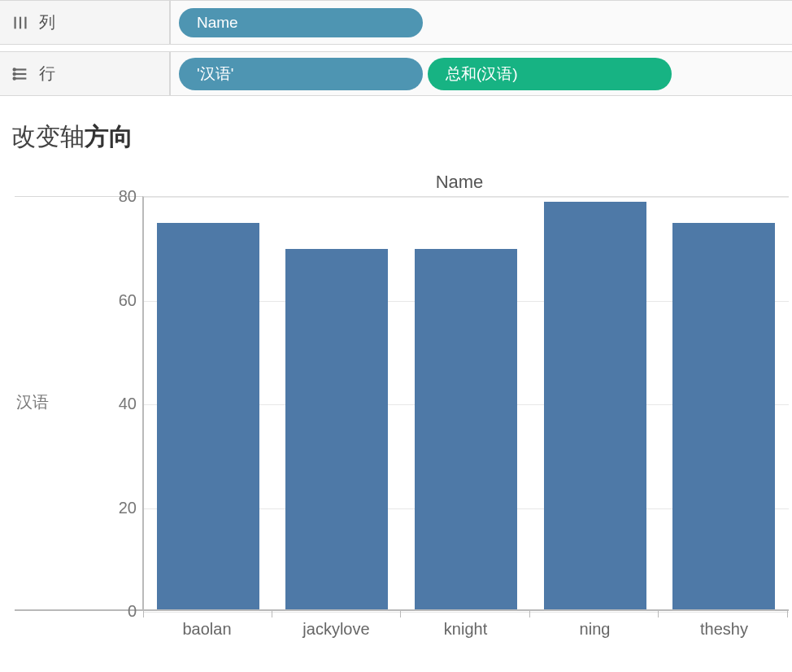 The width and height of the screenshot is (792, 672). Describe the element at coordinates (20, 74) in the screenshot. I see `rows-icon` at that location.